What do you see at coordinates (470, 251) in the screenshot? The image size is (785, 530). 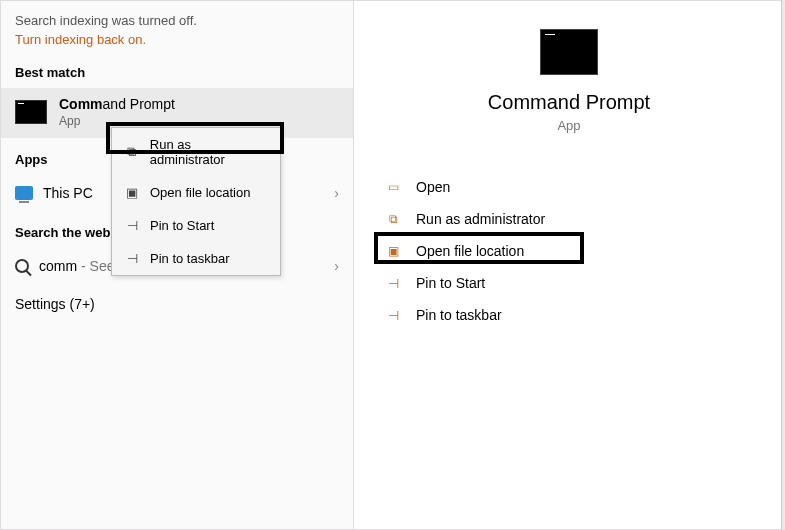 I see `action-label: Open file location` at bounding box center [470, 251].